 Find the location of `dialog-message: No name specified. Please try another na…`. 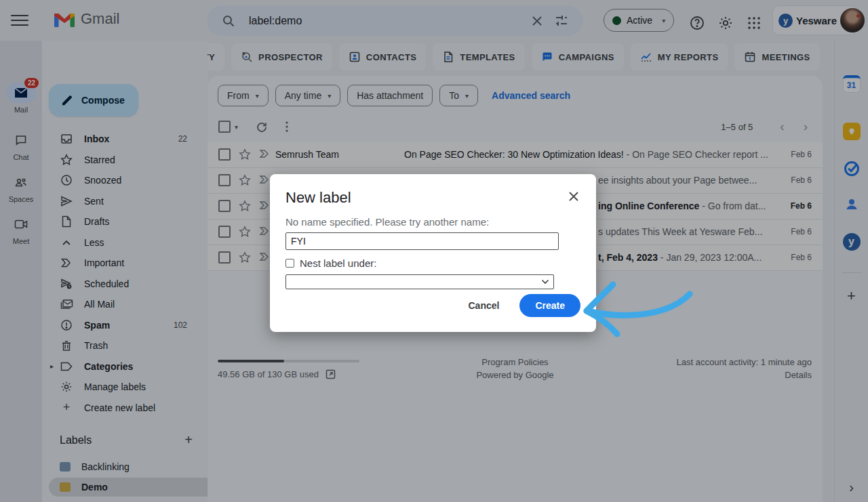

dialog-message: No name specified. Please try another na… is located at coordinates (433, 222).